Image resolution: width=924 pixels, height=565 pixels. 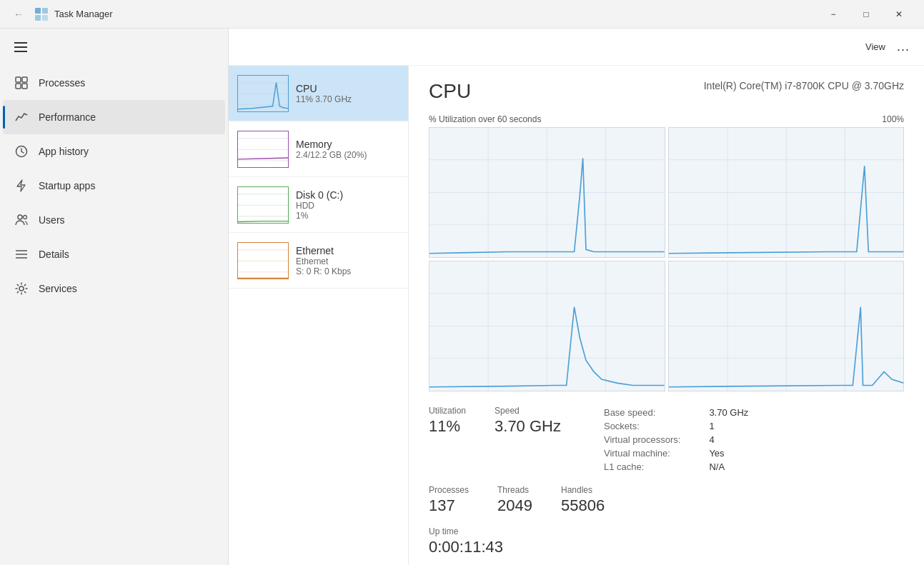 I want to click on spec-labels: Base speed: Sockets: Virtual processors:…, so click(x=642, y=440).